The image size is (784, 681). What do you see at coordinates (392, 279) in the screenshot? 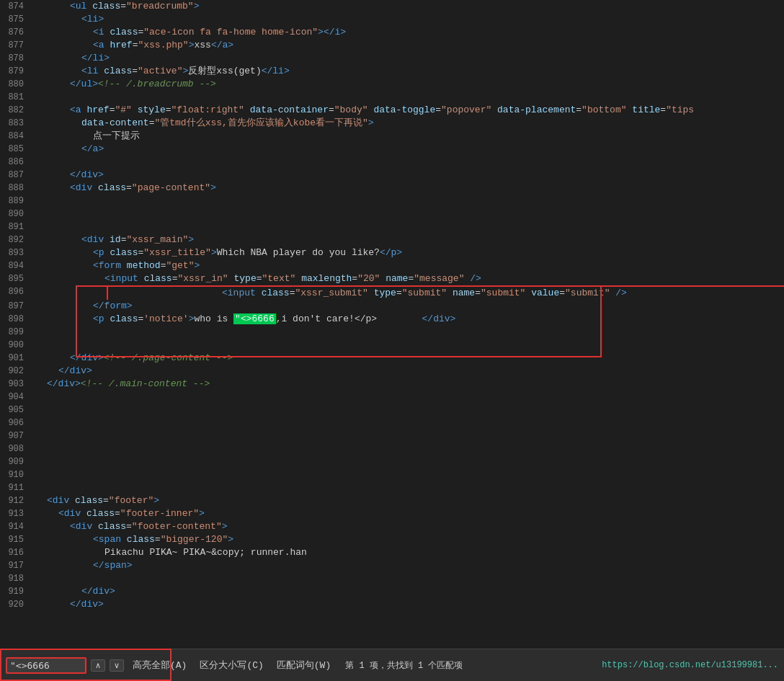
I see `line-895: 895 <input class="xssr_in" type="text" m…` at bounding box center [392, 279].